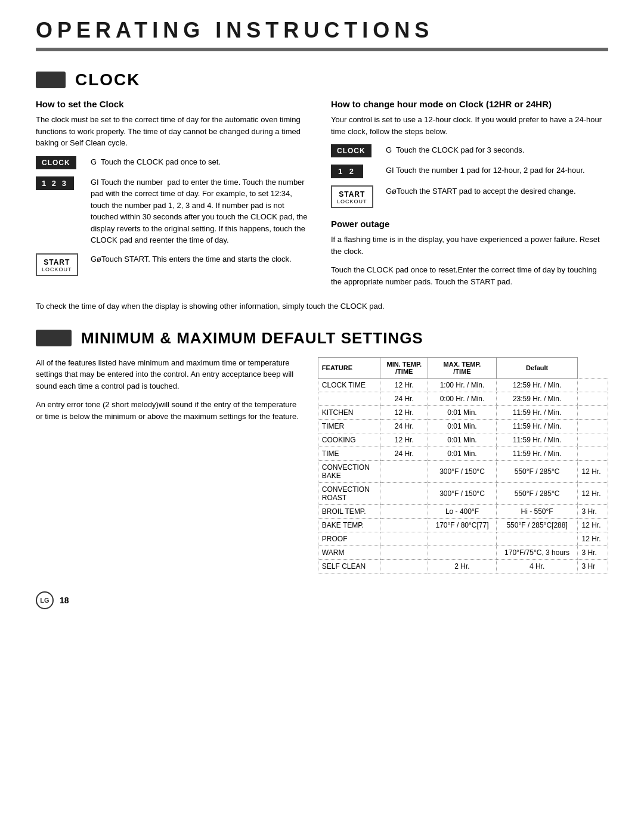 The width and height of the screenshot is (644, 834). What do you see at coordinates (60, 184) in the screenshot?
I see `num-badge-1: 1 2 3` at bounding box center [60, 184].